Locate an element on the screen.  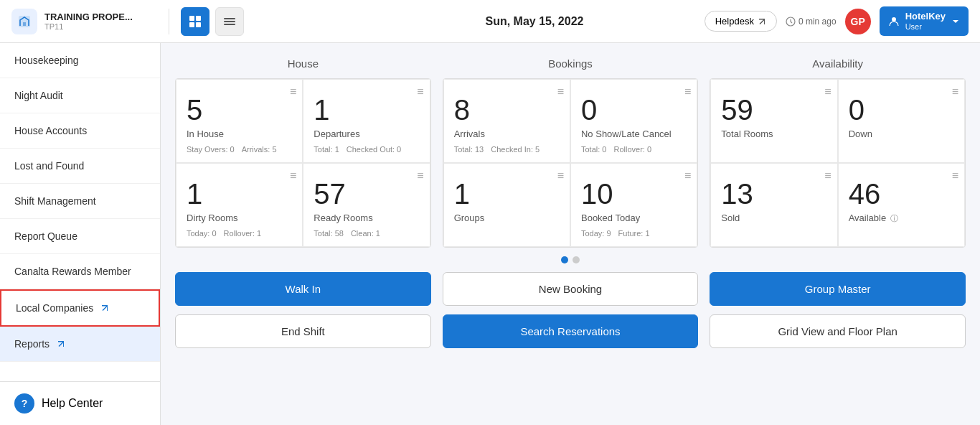
sidebar-item-shift-management: Shift Management is located at coordinates (80, 201).